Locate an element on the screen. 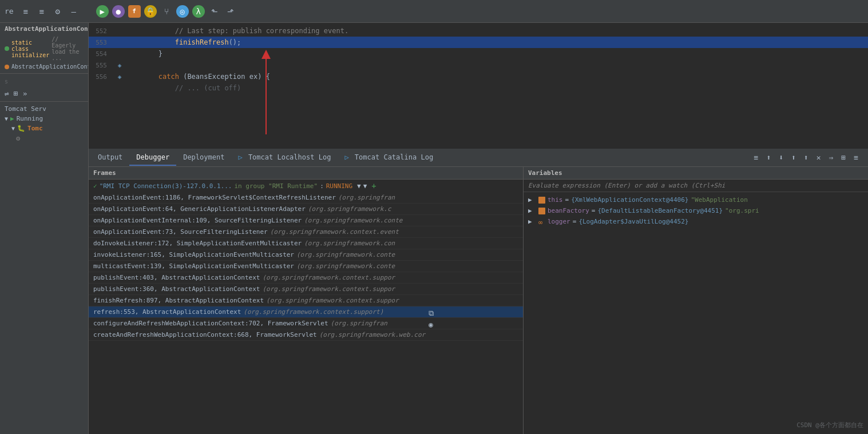 This screenshot has width=868, height=434. filter-down-icon: ▼ is located at coordinates (365, 186).